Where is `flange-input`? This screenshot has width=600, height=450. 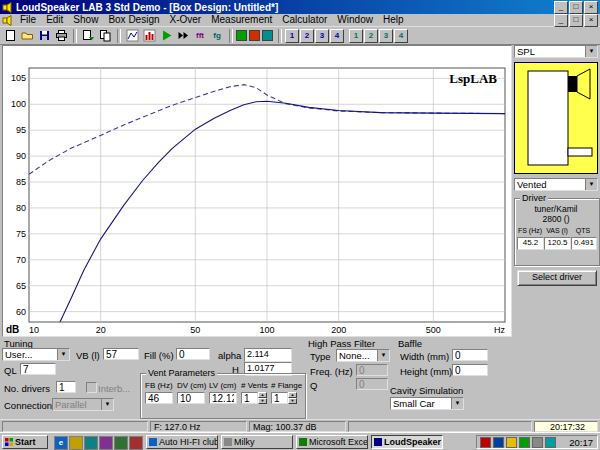
flange-input is located at coordinates (280, 398).